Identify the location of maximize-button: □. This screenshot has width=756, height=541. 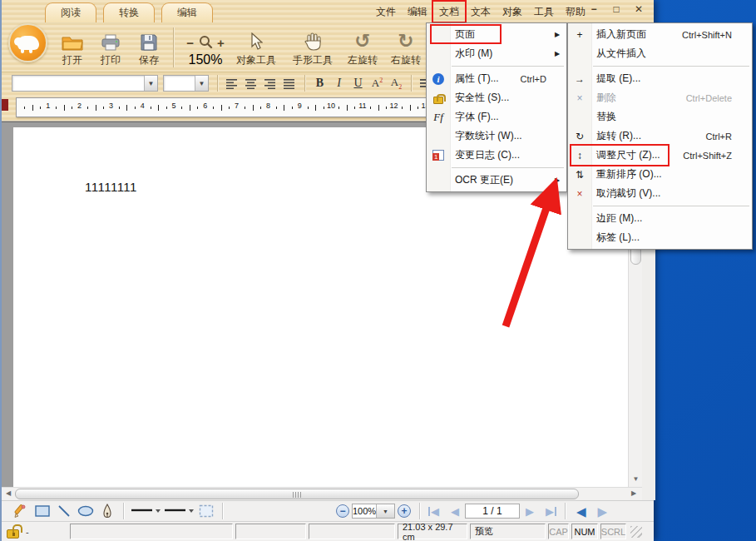
(616, 9).